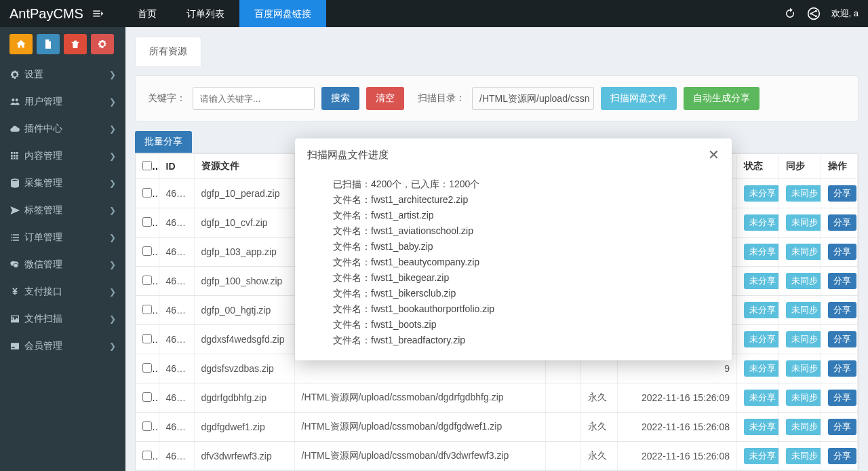 The width and height of the screenshot is (868, 471). What do you see at coordinates (98, 14) in the screenshot?
I see `toggle-sidebar-icon` at bounding box center [98, 14].